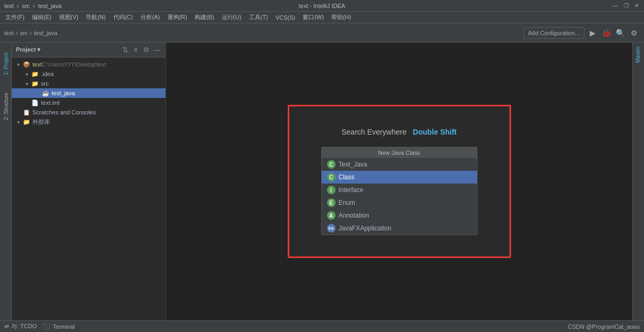 The width and height of the screenshot is (644, 332). Describe the element at coordinates (88, 112) in the screenshot. I see `tree-item-scratches: 📋 Scratches and Consoles` at that location.